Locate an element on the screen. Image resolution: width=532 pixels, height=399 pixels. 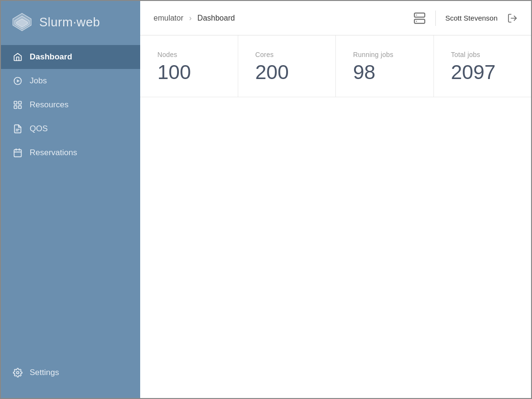
server-icon is located at coordinates (420, 18).